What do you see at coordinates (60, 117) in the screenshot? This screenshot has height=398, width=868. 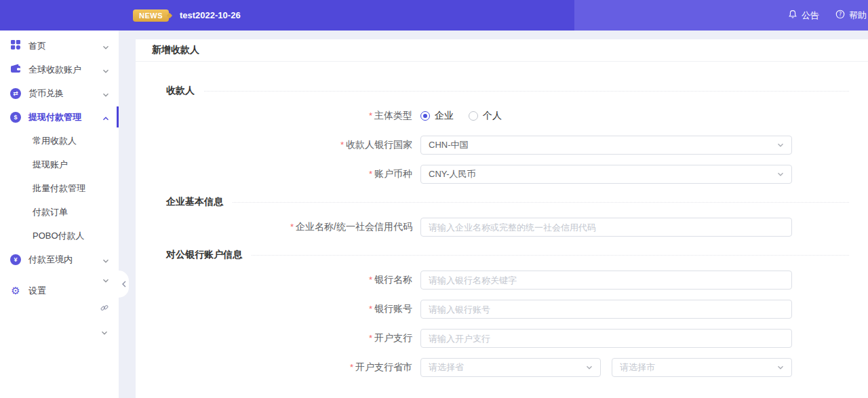 I see `sidebar-item-withdrawal-payment: $ 提现付款管理` at bounding box center [60, 117].